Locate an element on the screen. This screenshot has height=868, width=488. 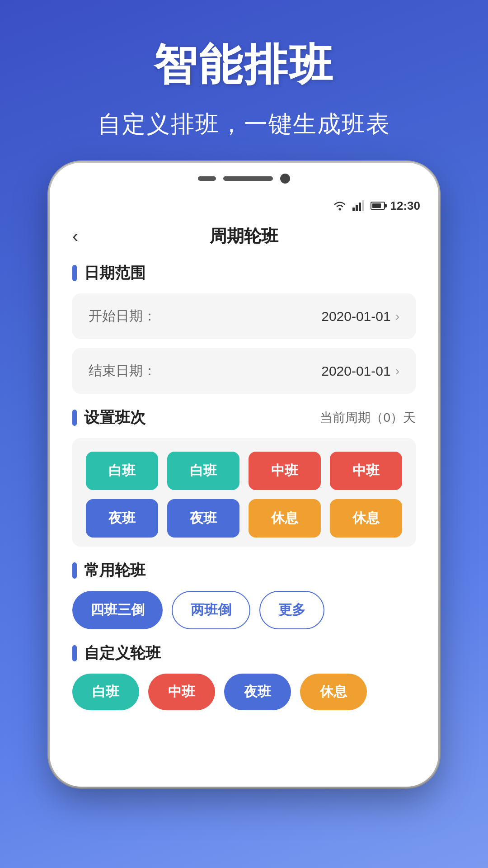
end-date-value-wrap: 2020-01-01 › is located at coordinates (361, 371).